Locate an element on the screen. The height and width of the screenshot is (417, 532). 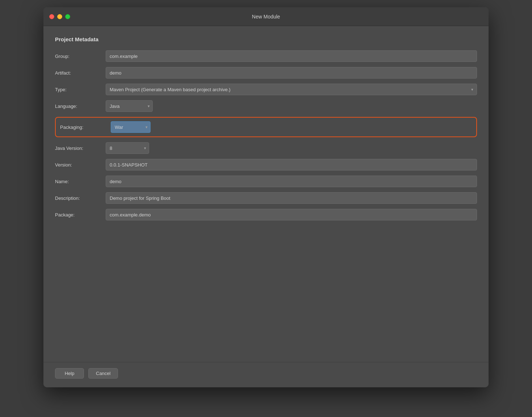
version-row: Version: is located at coordinates (266, 165).